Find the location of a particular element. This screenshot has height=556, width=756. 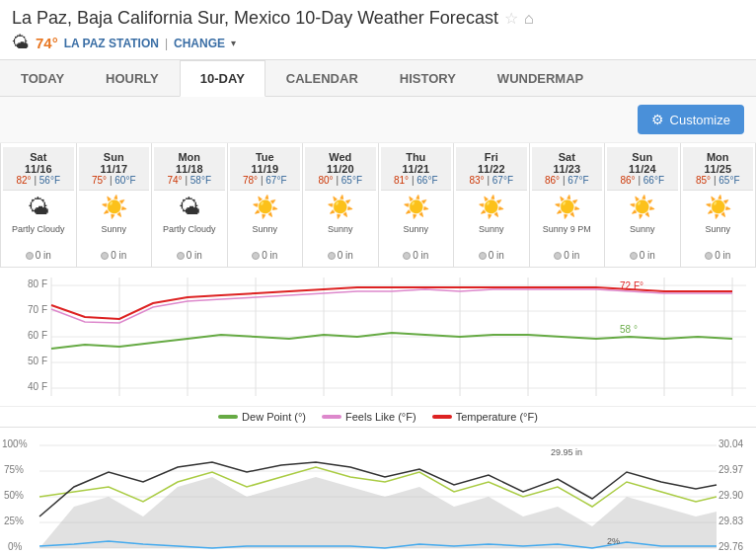

day-precip-3: 0 in is located at coordinates (265, 255).